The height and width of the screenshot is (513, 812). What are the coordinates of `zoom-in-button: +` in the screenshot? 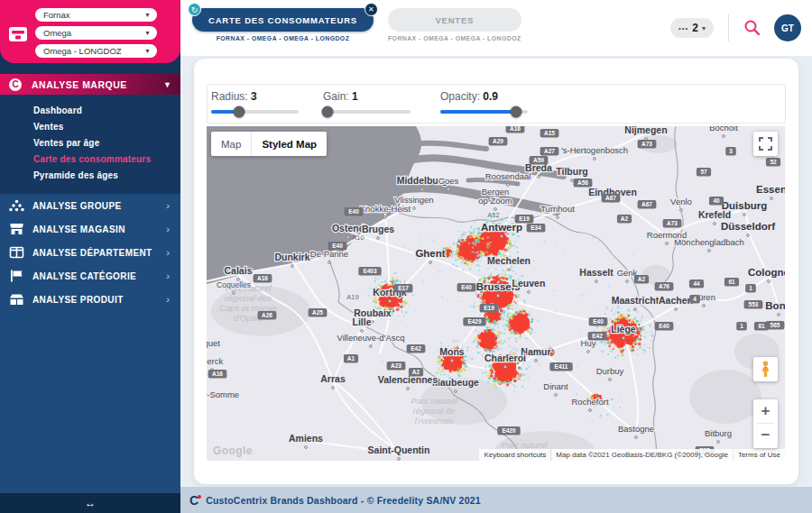 It's located at (765, 411).